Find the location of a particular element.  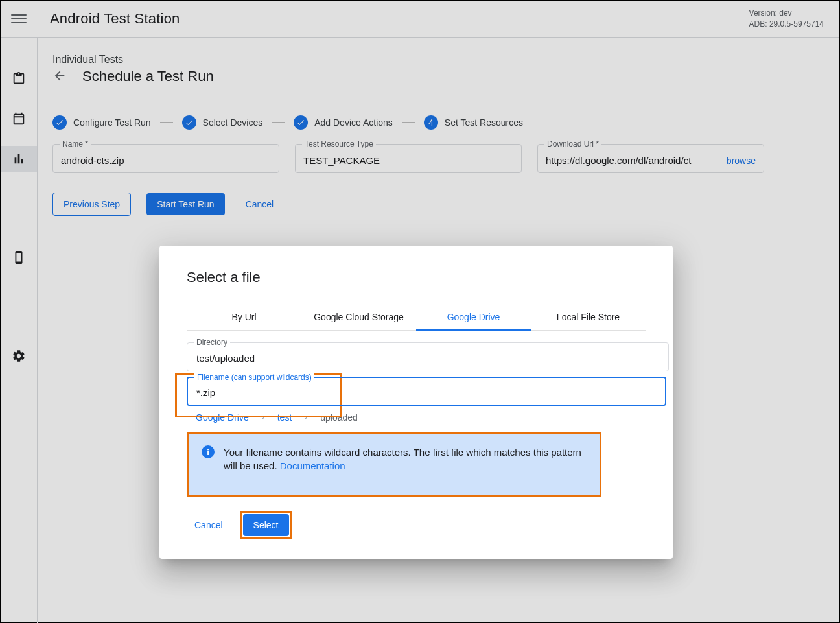

dialog-title: Select a file is located at coordinates (416, 277).